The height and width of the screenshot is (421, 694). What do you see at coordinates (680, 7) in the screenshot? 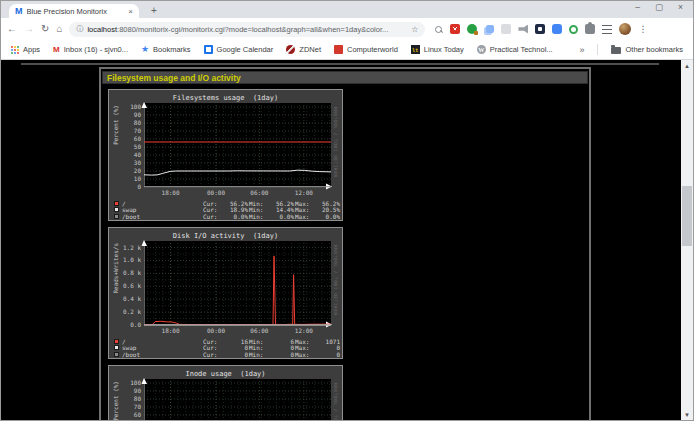
I see `window-close-button: ×` at bounding box center [680, 7].